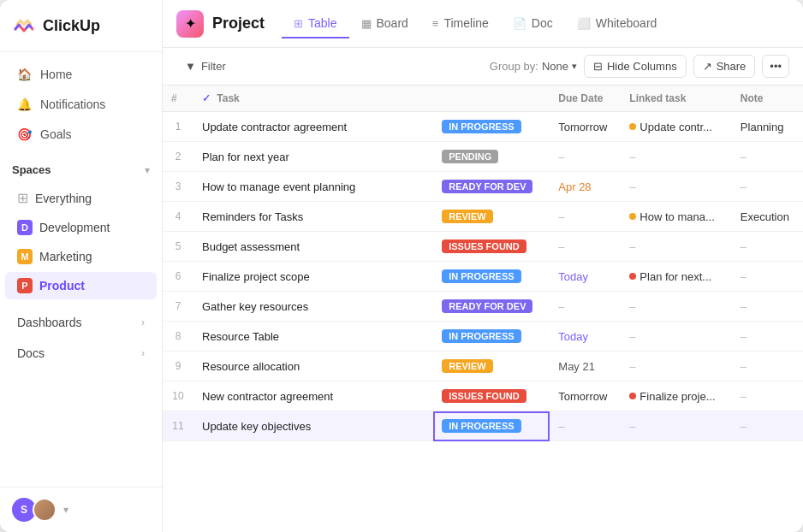  What do you see at coordinates (313, 306) in the screenshot?
I see `row-task-name: Gather key resources` at bounding box center [313, 306].